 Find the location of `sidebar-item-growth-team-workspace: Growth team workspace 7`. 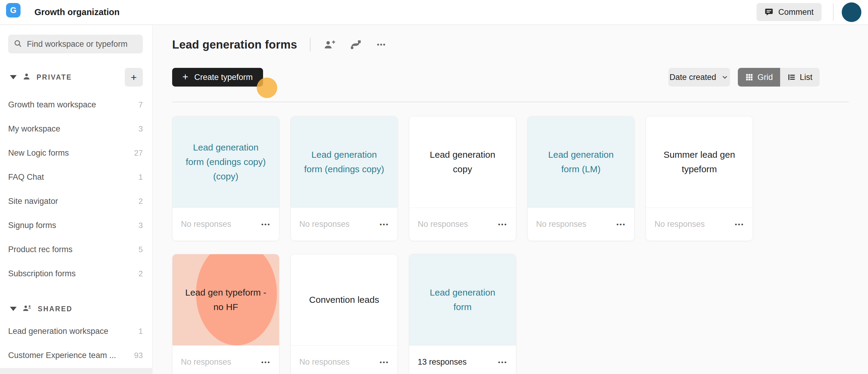

sidebar-item-growth-team-workspace: Growth team workspace 7 is located at coordinates (76, 105).